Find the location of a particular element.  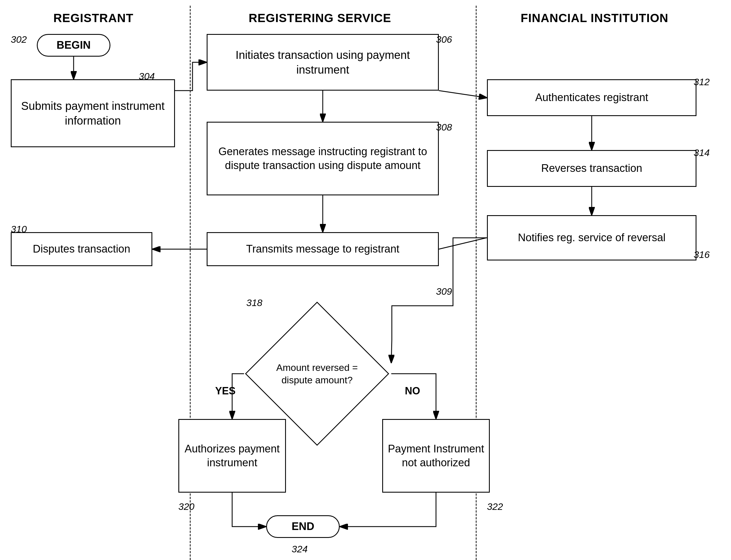

ref-316: 316 is located at coordinates (702, 255).